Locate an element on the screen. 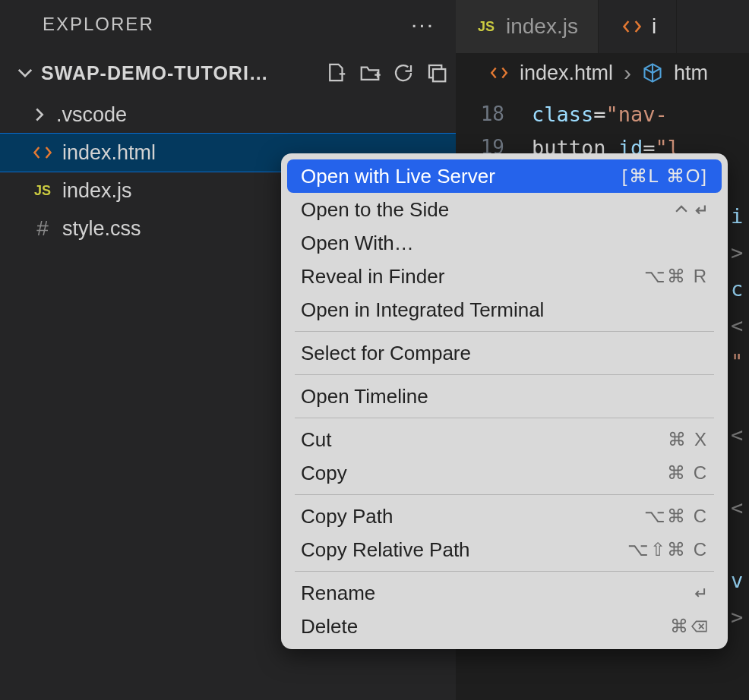  menu-shortcut: ⌥⌘ R is located at coordinates (676, 276).